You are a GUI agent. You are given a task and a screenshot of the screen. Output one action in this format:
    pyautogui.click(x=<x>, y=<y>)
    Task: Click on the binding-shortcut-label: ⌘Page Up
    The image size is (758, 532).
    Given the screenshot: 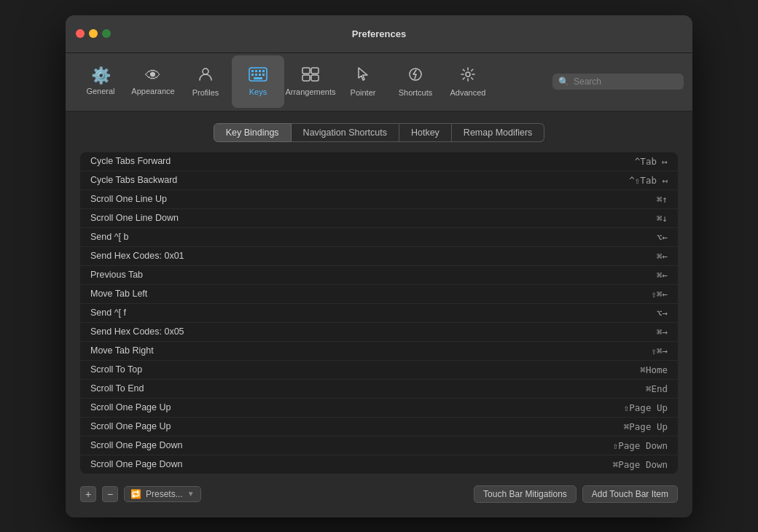 What is the action you would take?
    pyautogui.click(x=646, y=427)
    